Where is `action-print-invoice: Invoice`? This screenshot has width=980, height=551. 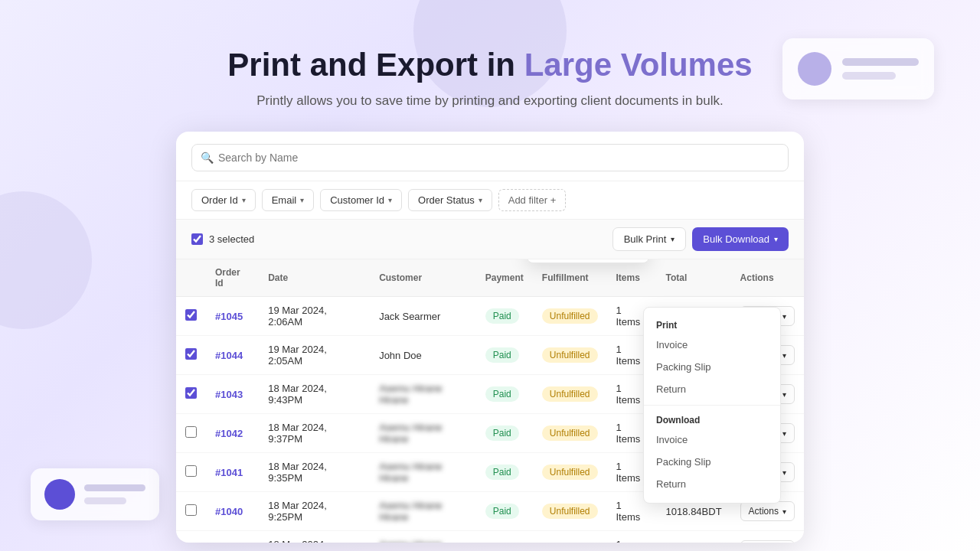
action-print-invoice: Invoice is located at coordinates (712, 344).